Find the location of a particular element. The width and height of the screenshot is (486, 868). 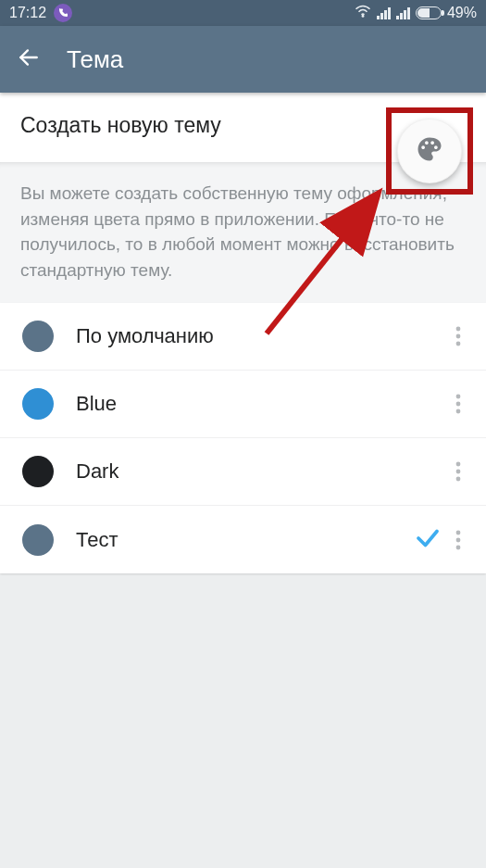

theme-row: По умолчанию is located at coordinates (243, 337).